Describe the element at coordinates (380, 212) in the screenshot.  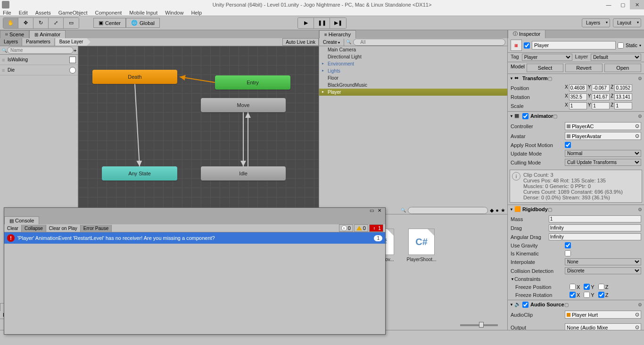
I see `console-close-icon: ✕` at that location.